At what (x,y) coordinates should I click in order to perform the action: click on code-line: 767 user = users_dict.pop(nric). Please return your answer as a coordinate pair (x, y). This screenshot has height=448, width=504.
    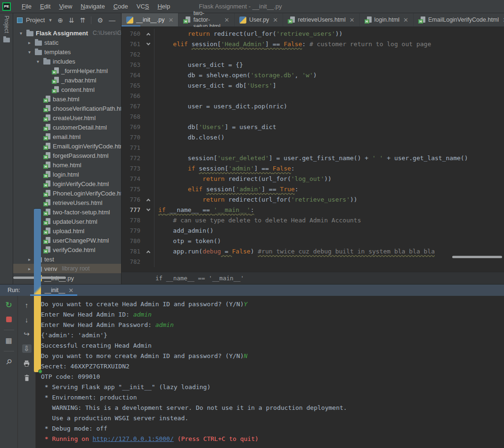
    Looking at the image, I should click on (313, 106).